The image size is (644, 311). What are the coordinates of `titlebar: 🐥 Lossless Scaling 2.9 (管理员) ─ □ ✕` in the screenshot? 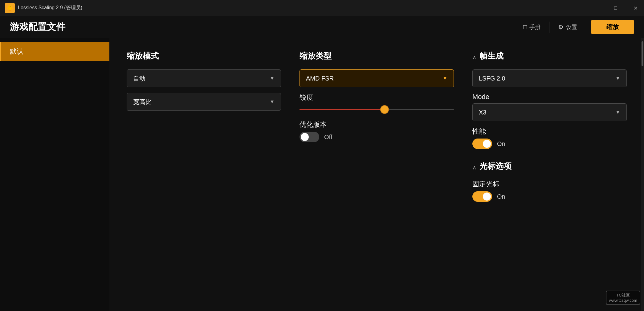 It's located at (322, 8).